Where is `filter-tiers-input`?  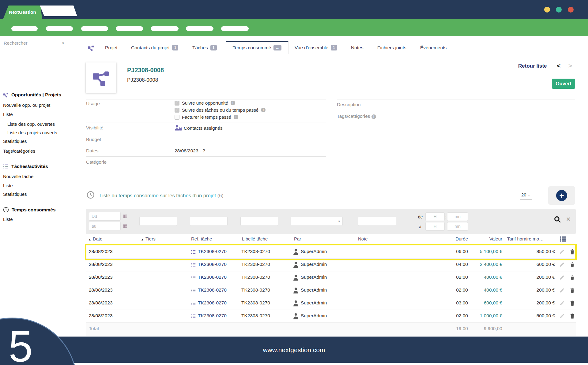
filter-tiers-input is located at coordinates (158, 221).